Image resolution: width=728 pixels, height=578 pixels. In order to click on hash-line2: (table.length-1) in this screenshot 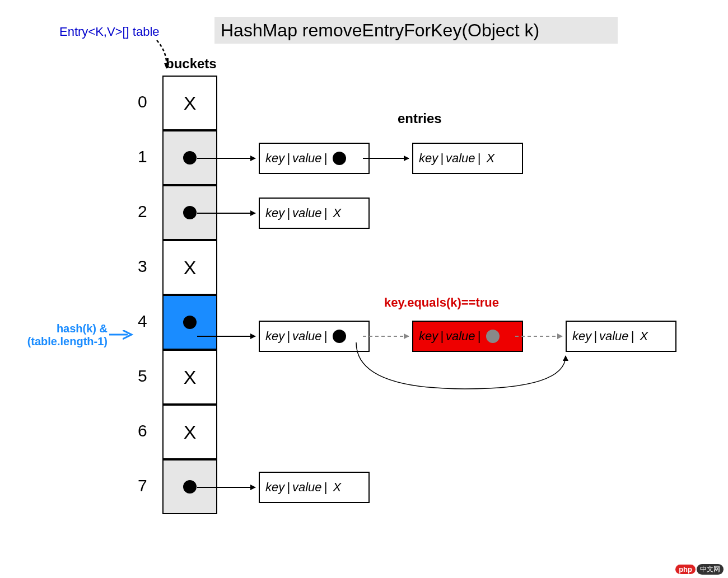, I will do `click(67, 341)`.